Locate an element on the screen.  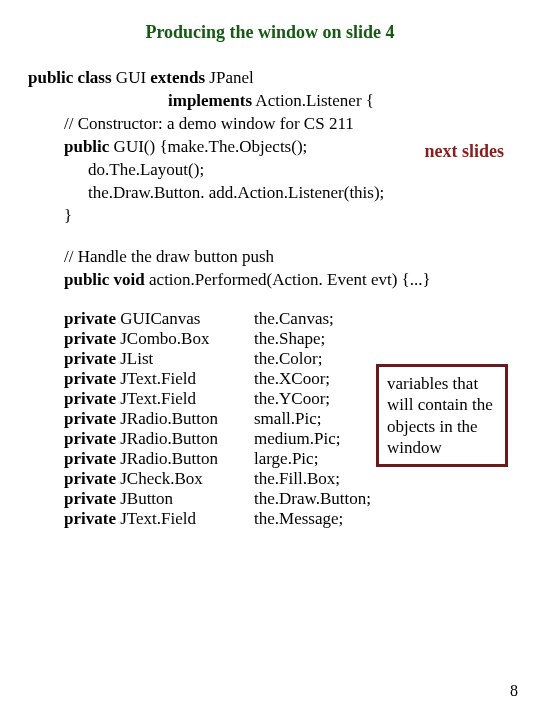
text: Action.Listener { is located at coordinates (313, 100).